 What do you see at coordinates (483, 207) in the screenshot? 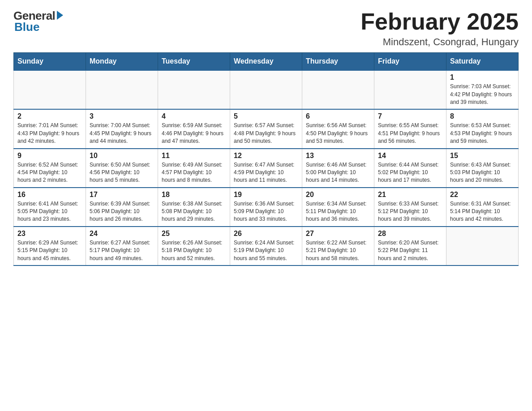
I see `calendar-day-cell: 22Sunrise: 6:31 AM Sunset: 5:14 PM Dayli…` at bounding box center [483, 207].